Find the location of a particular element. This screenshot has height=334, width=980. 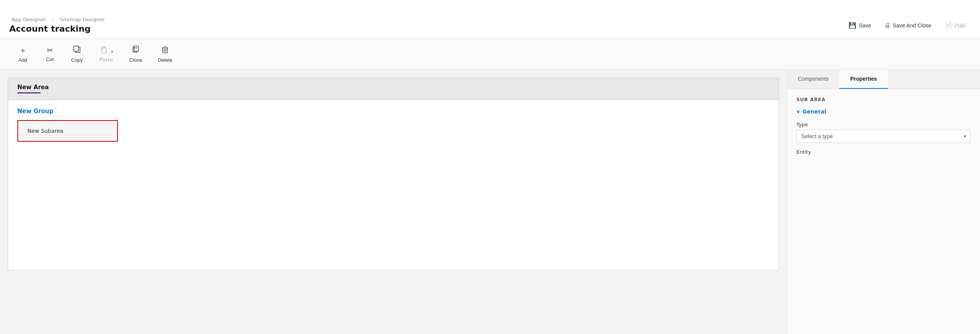

clone-icon is located at coordinates (136, 50).